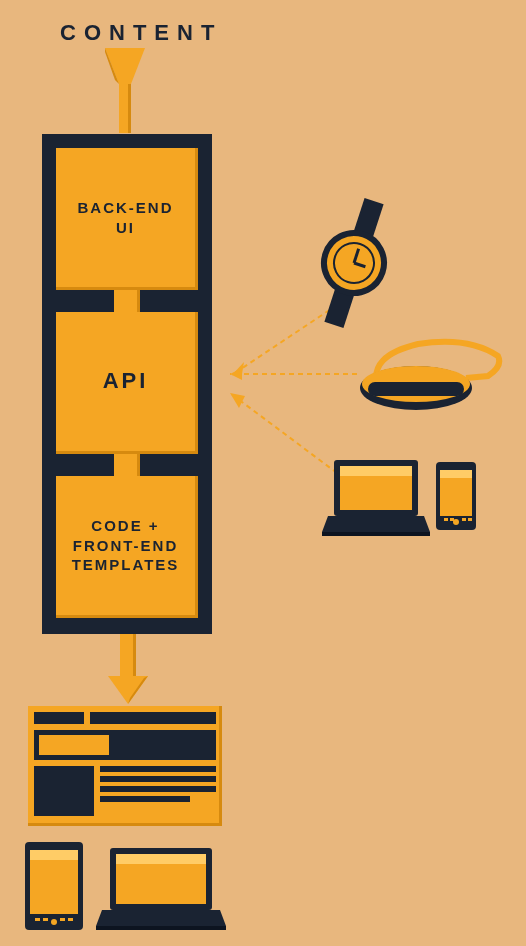 Image resolution: width=526 pixels, height=946 pixels. Describe the element at coordinates (126, 382) in the screenshot. I see `api-label: API` at that location.